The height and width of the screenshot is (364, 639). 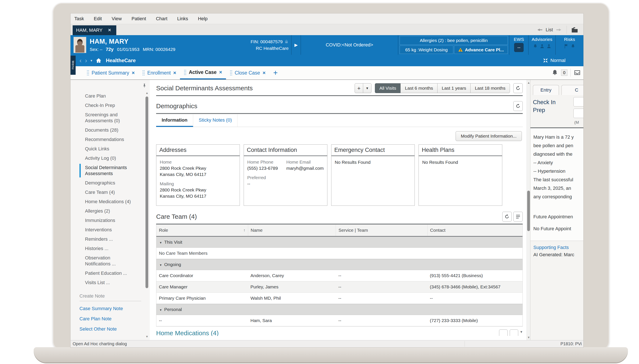 I want to click on group-ongoing: Ongoing, so click(x=340, y=264).